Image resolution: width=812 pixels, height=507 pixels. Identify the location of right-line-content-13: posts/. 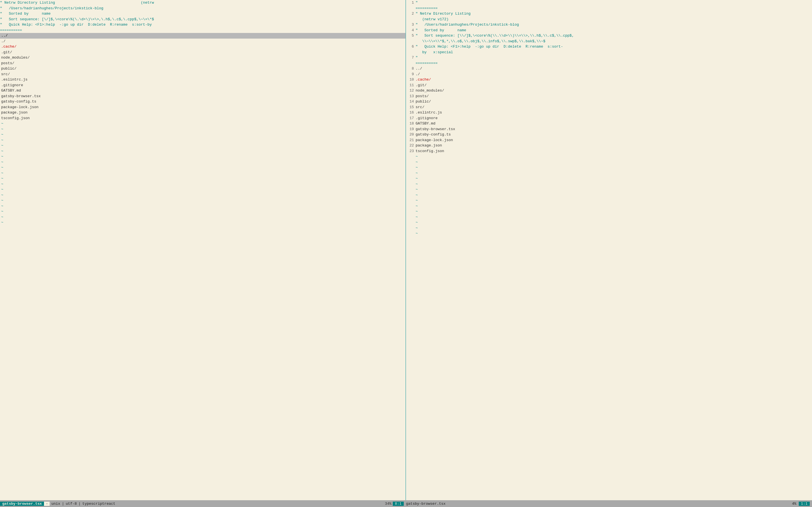
(614, 97).